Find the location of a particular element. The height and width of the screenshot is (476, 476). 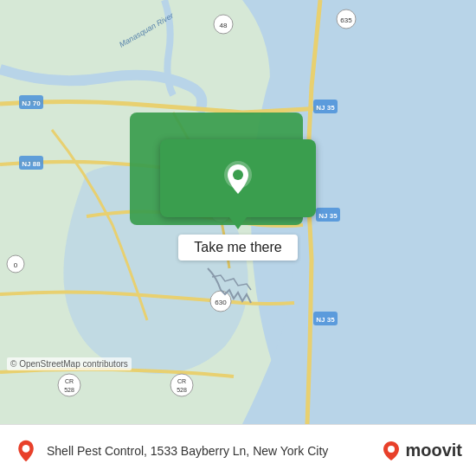

take-me-there-button: Take me there is located at coordinates (237, 248).